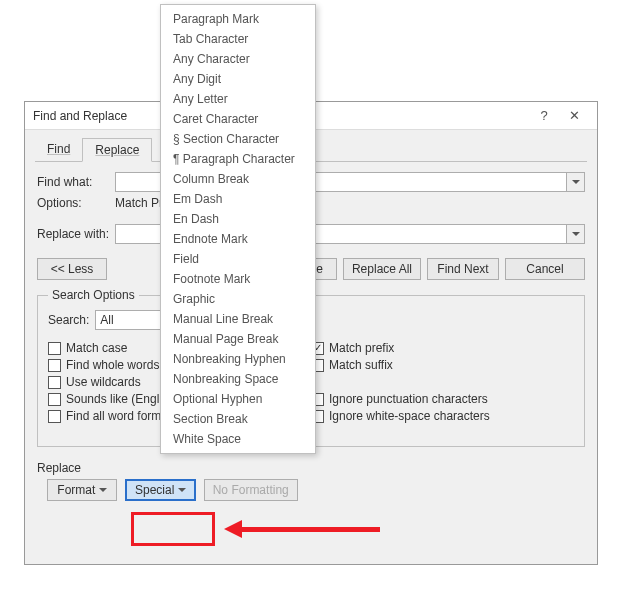 The width and height of the screenshot is (623, 590). What do you see at coordinates (238, 99) in the screenshot?
I see `special-menu-item: Any Letter` at bounding box center [238, 99].